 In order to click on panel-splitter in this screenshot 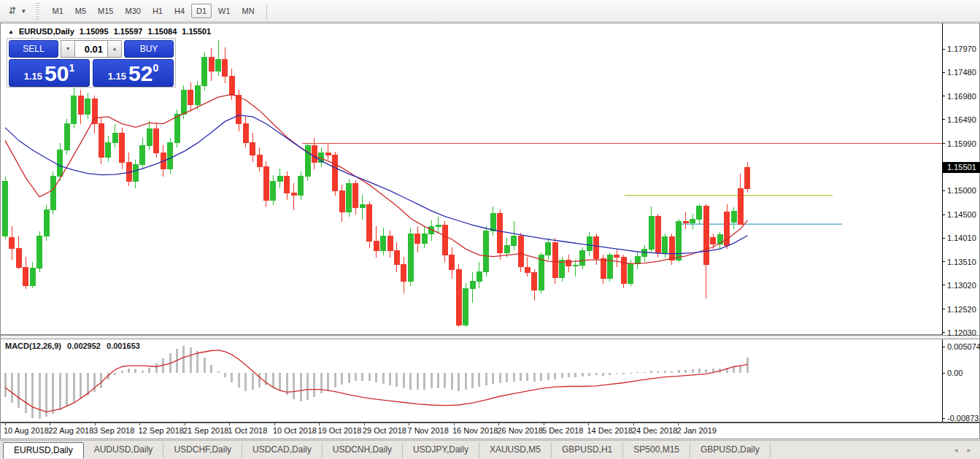, I will do `click(490, 337)`.